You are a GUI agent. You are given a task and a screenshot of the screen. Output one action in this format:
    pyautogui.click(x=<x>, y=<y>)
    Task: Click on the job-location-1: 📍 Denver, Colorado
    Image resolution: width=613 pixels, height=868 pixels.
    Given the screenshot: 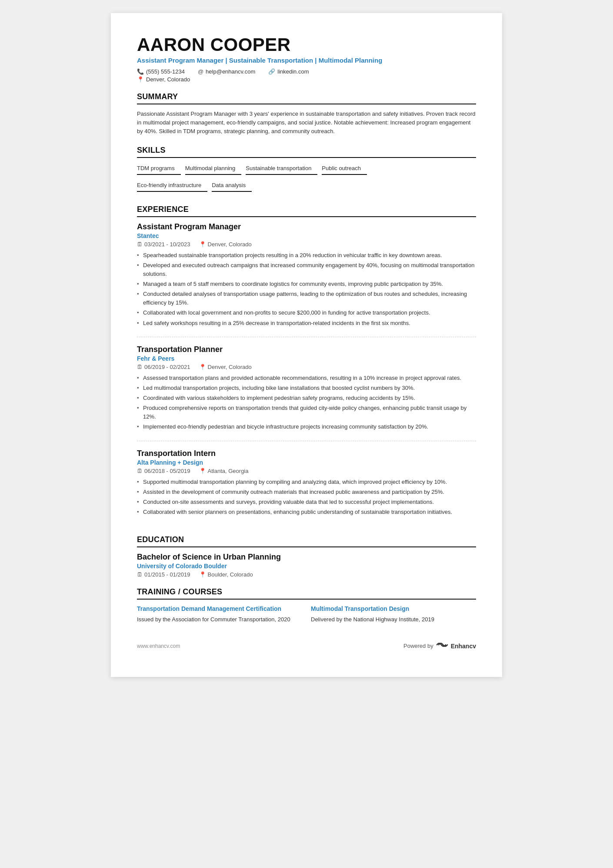 What is the action you would take?
    pyautogui.click(x=225, y=245)
    